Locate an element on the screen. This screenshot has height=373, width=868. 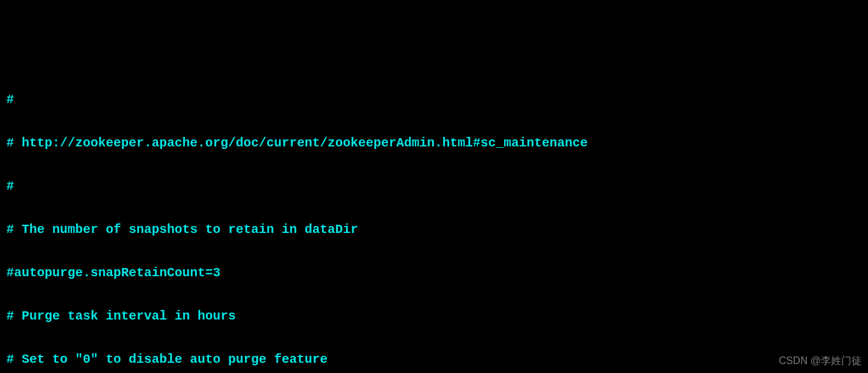
comment-text: #autopurge.snapRetainCount=3 is located at coordinates (113, 272).